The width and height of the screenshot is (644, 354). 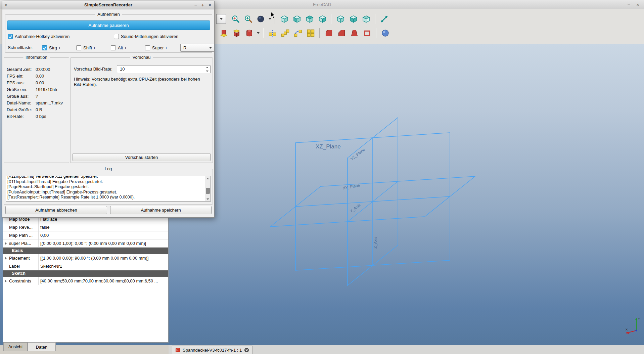 What do you see at coordinates (633, 325) in the screenshot?
I see `axis-indicator: X Y` at bounding box center [633, 325].